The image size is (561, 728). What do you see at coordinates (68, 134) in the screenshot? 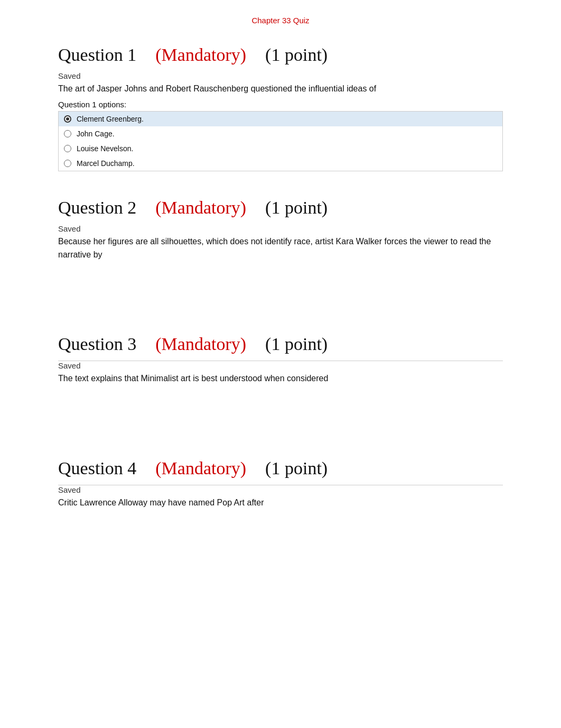
I see `question-1-option-1-radio` at bounding box center [68, 134].